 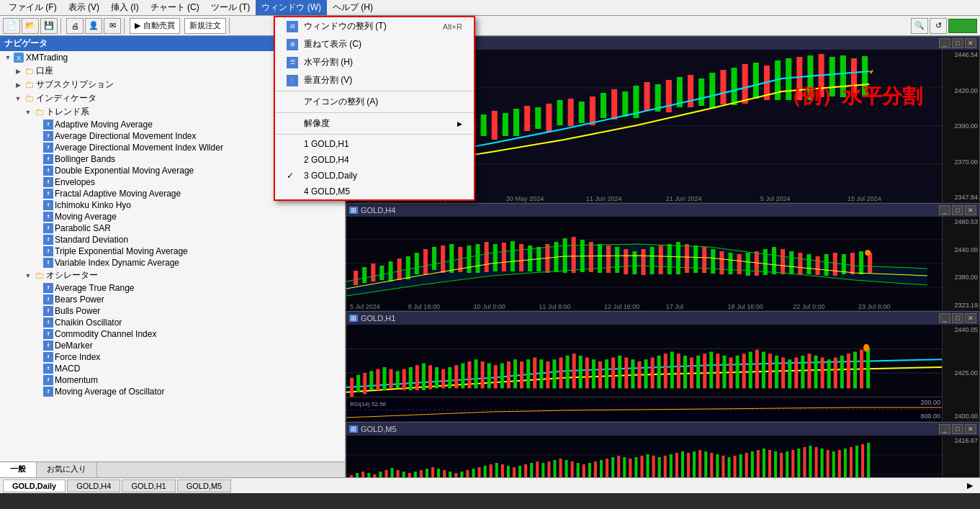 What do you see at coordinates (8, 58) in the screenshot?
I see `expand-xmtrading: ▼` at bounding box center [8, 58].